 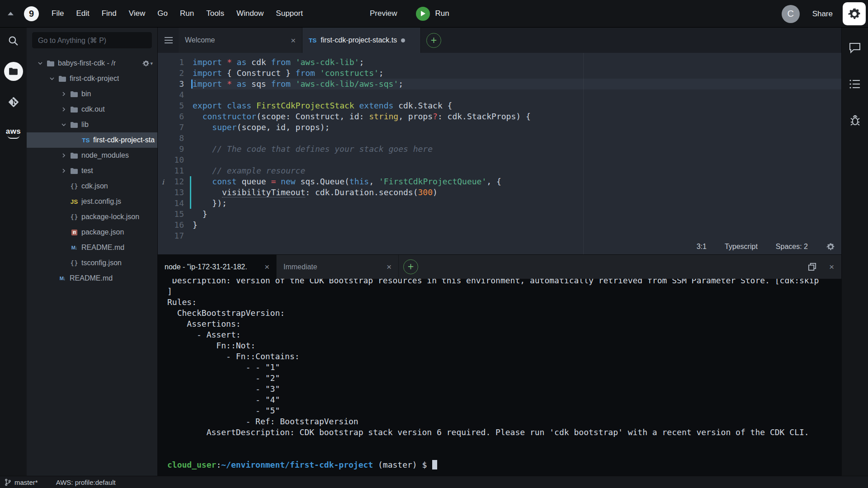 What do you see at coordinates (516, 73) in the screenshot?
I see `code-line: import { Construct } from 'constructs';` at bounding box center [516, 73].